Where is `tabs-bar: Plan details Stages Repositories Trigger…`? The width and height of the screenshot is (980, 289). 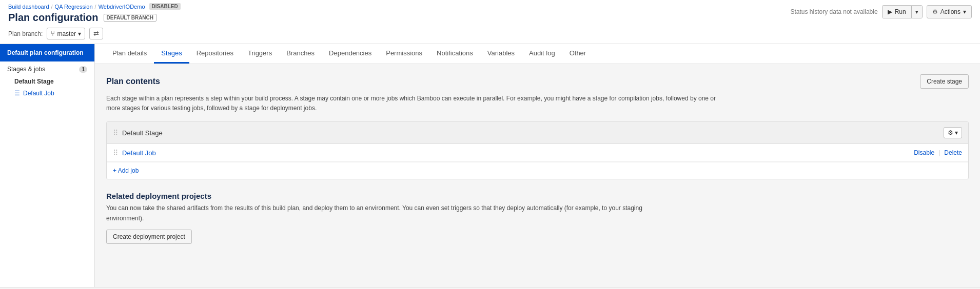
tabs-bar: Plan details Stages Repositories Trigger… is located at coordinates (538, 54).